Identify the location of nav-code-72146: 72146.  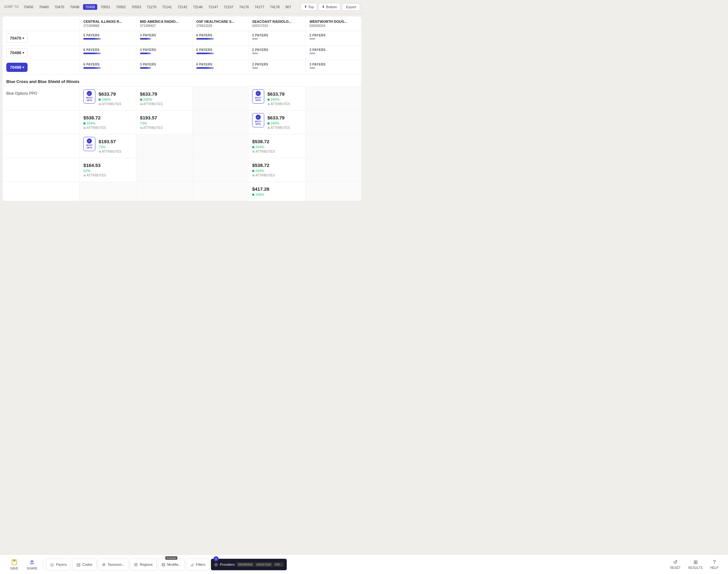
(198, 7).